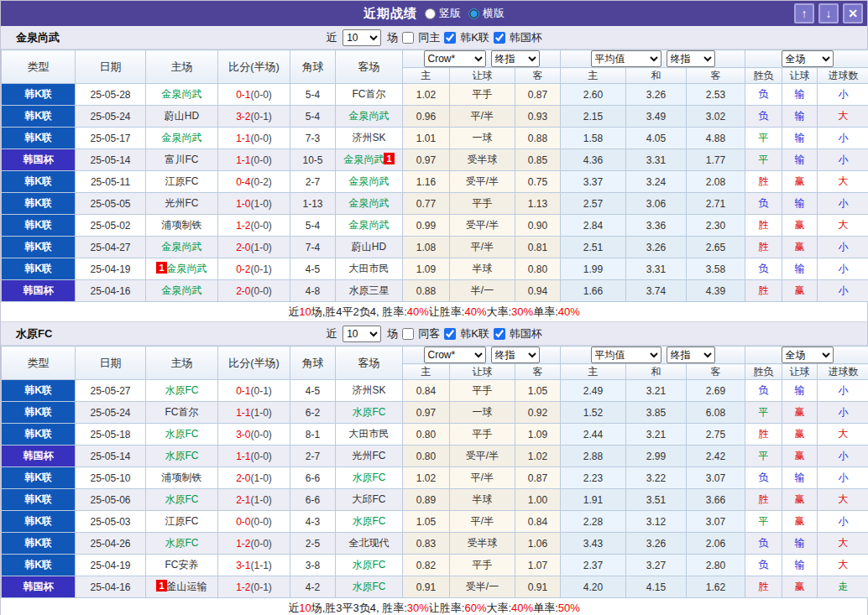 This screenshot has height=615, width=868. Describe the element at coordinates (426, 291) in the screenshot. I see `odds-home-cell: 0.88` at that location.